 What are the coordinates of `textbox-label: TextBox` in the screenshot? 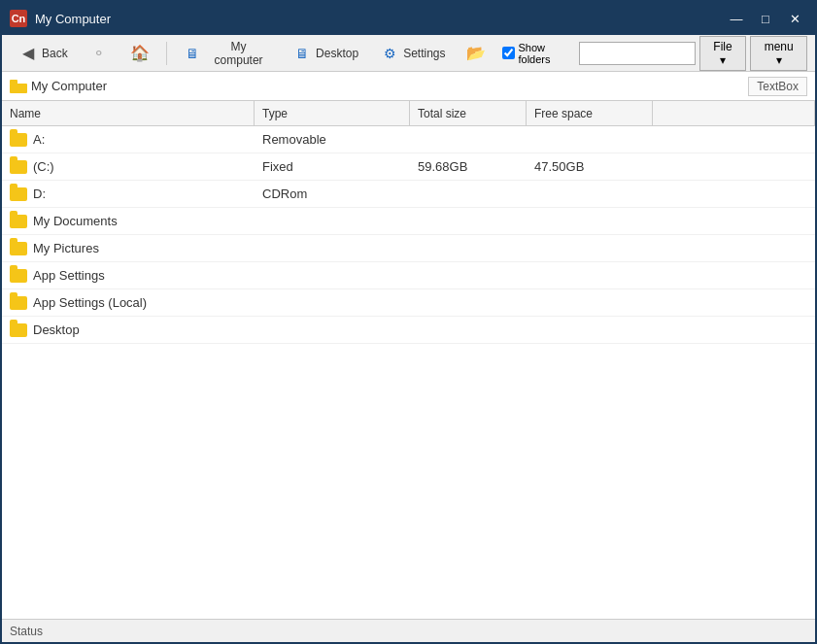 It's located at (777, 86).